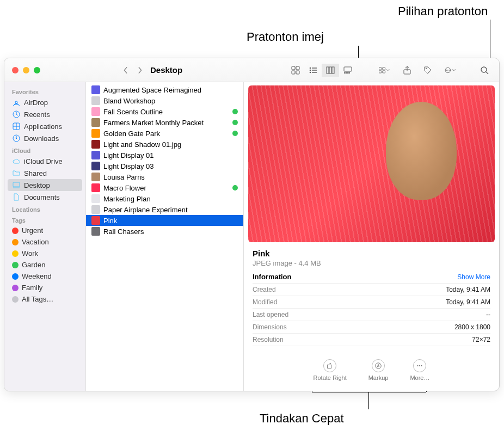 The width and height of the screenshot is (504, 430). What do you see at coordinates (45, 287) in the screenshot?
I see `sidebar-tag-item: Family` at bounding box center [45, 287].